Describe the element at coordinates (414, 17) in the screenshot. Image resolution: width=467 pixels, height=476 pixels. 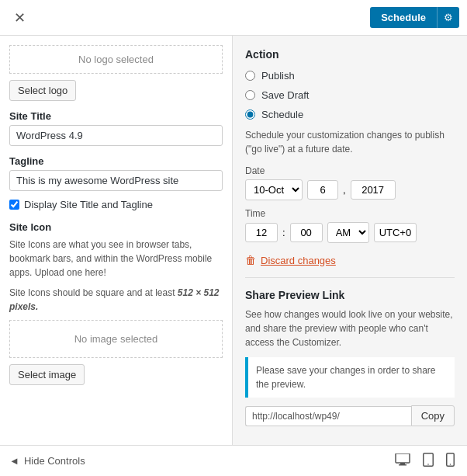
I see `schedule-wrap: Schedule ⚙` at that location.